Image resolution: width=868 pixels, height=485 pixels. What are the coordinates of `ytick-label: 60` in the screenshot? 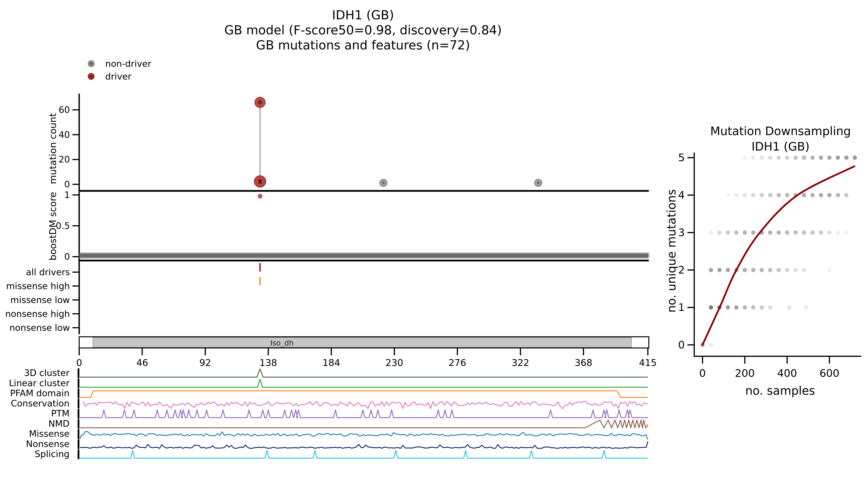 It's located at (64, 110).